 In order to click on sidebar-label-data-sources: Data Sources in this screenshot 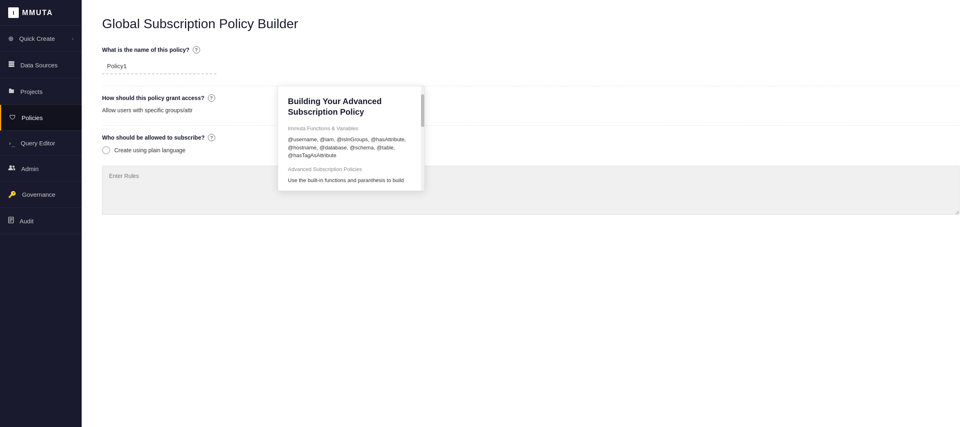, I will do `click(39, 65)`.